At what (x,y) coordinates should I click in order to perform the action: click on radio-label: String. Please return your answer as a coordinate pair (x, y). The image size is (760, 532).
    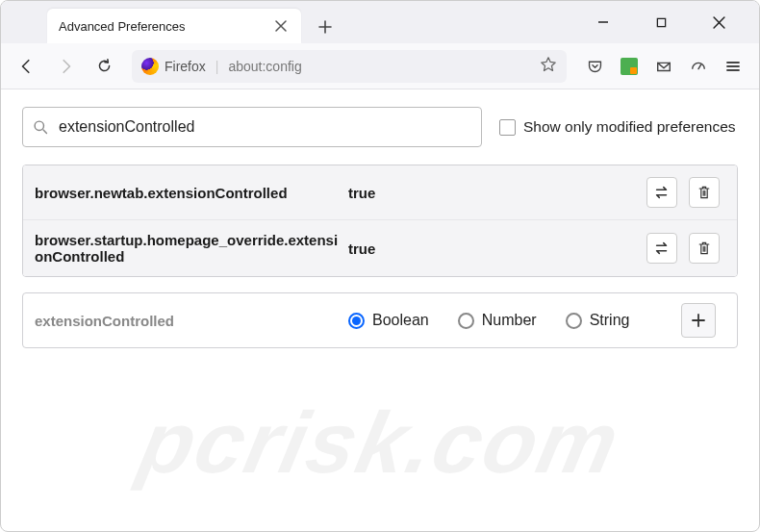
    Looking at the image, I should click on (610, 320).